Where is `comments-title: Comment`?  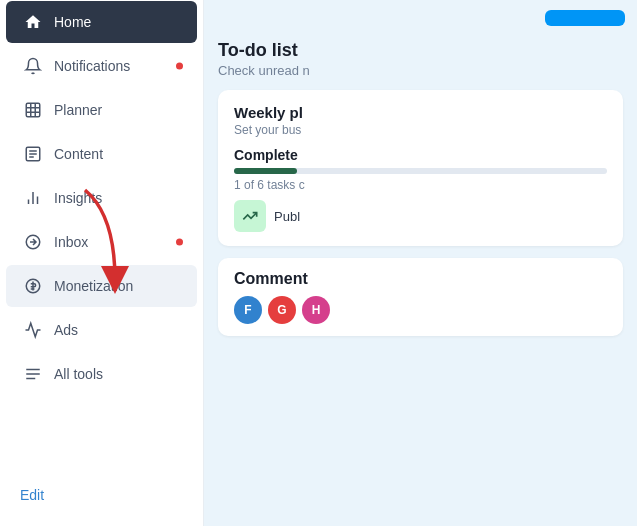
comments-title: Comment is located at coordinates (420, 279).